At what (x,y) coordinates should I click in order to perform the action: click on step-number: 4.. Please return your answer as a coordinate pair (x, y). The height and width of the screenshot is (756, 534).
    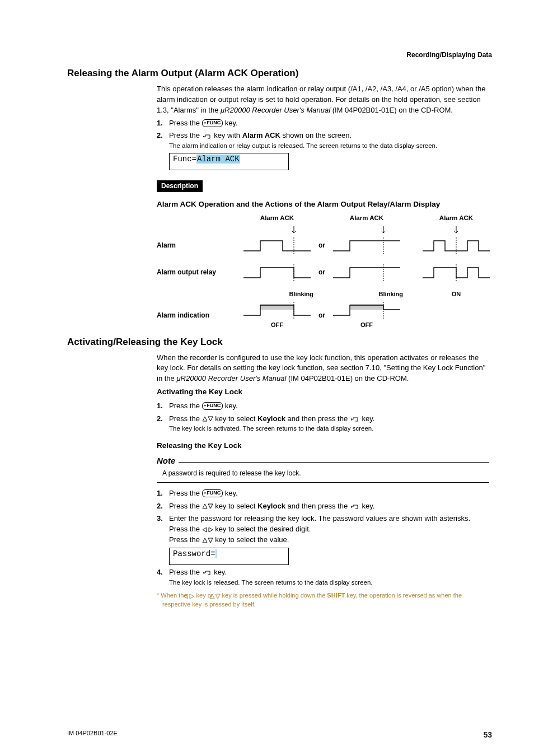
    Looking at the image, I should click on (160, 572).